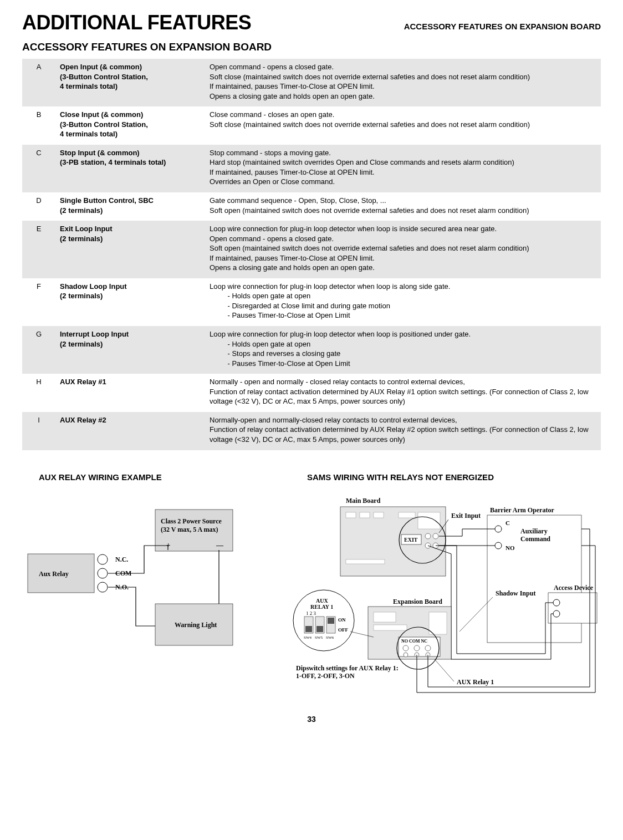 This screenshot has width=623, height=840. Describe the element at coordinates (515, 593) in the screenshot. I see `shadow-input-label: Shadow Input` at that location.